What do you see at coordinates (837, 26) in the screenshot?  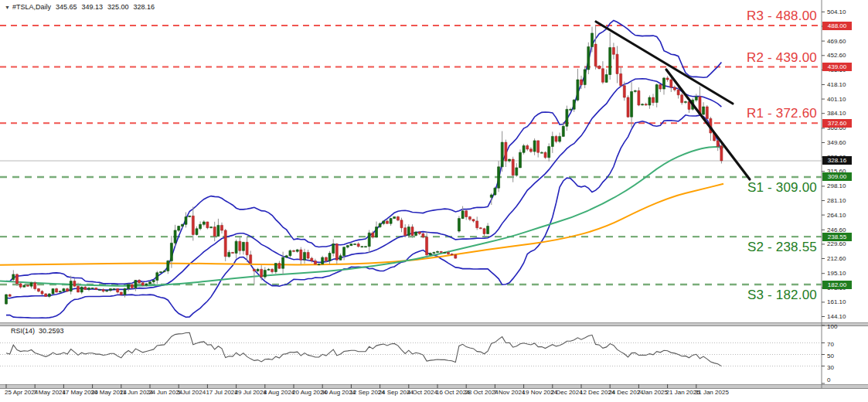 I see `price-badge-488.00: 488.00` at bounding box center [837, 26].